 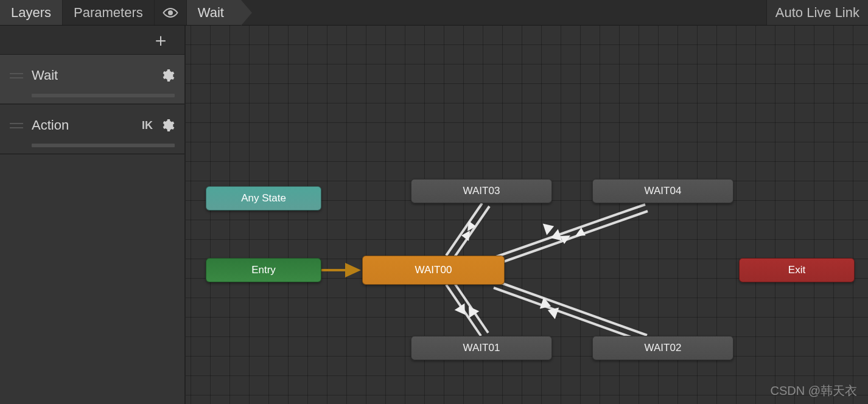 I want to click on panel-tabs: Layers Parameters, so click(x=94, y=12).